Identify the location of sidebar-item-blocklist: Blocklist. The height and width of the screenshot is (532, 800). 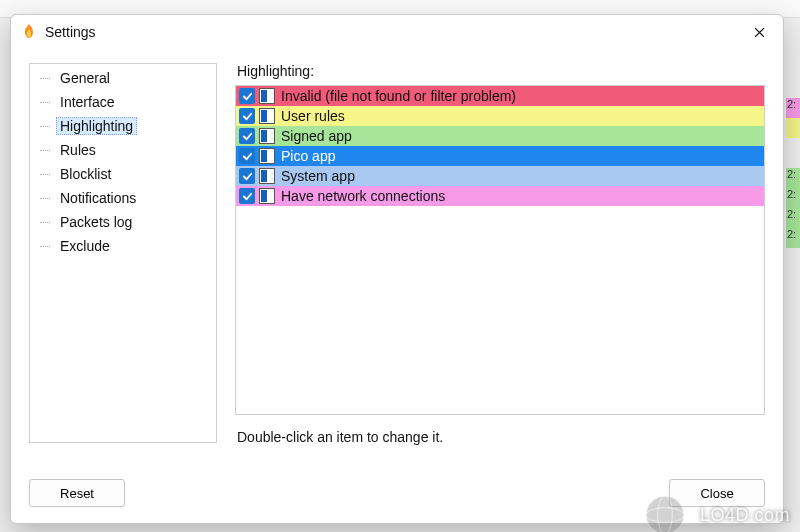
(123, 174).